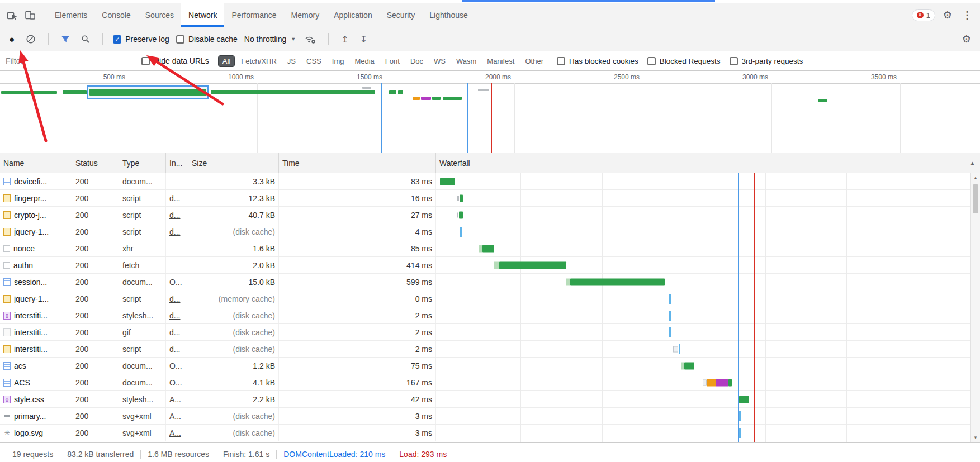 Image resolution: width=980 pixels, height=462 pixels. Describe the element at coordinates (338, 61) in the screenshot. I see `filter-pill-img: Img` at that location.